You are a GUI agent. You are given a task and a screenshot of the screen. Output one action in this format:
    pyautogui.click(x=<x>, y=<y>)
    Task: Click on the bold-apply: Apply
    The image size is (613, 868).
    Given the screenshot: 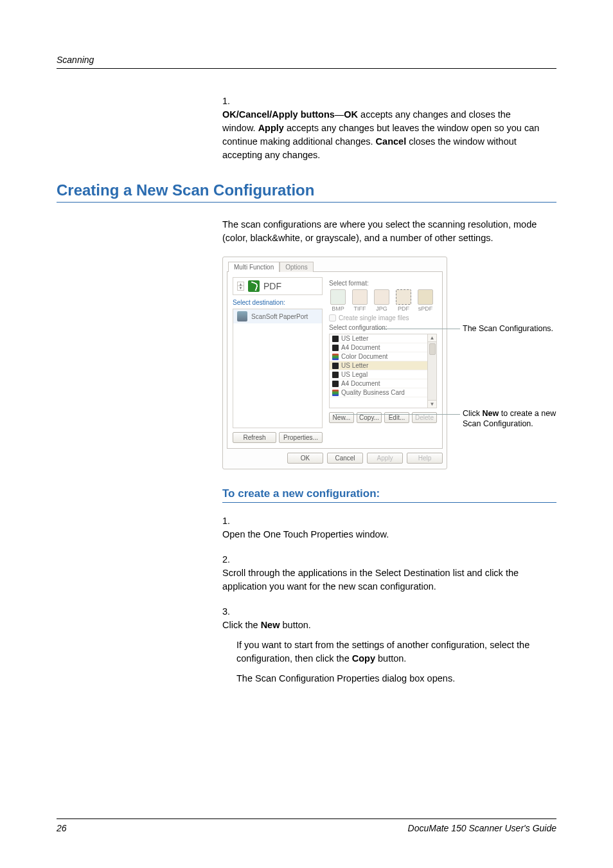 What is the action you would take?
    pyautogui.click(x=271, y=128)
    